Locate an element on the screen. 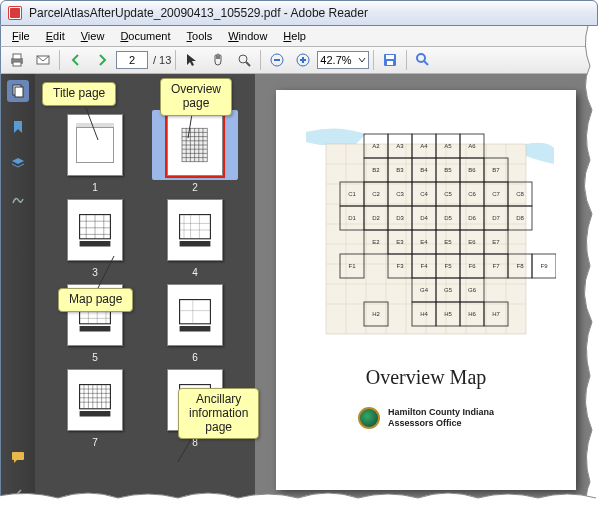 The height and width of the screenshot is (506, 598). svg-text: E5 is located at coordinates (448, 242).